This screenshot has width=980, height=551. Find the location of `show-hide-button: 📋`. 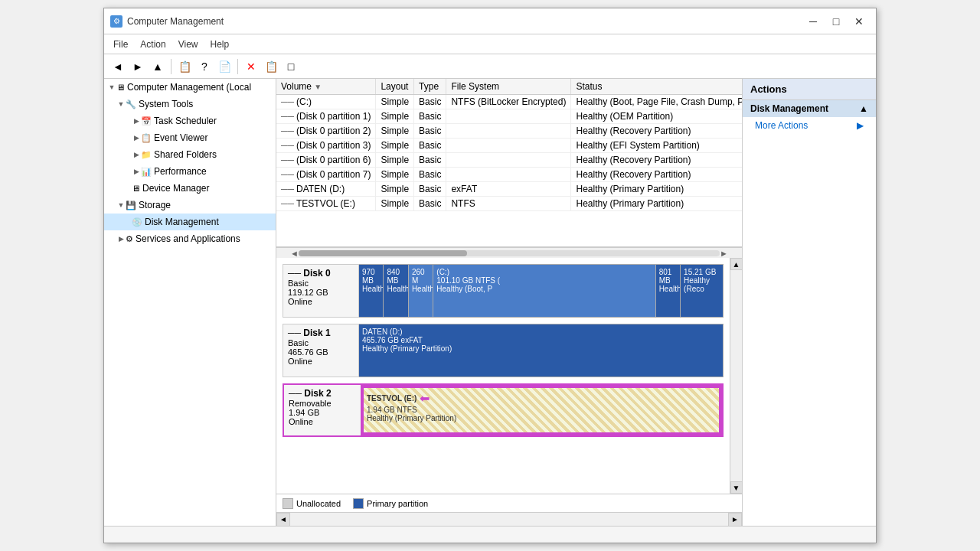

show-hide-button: 📋 is located at coordinates (185, 67).